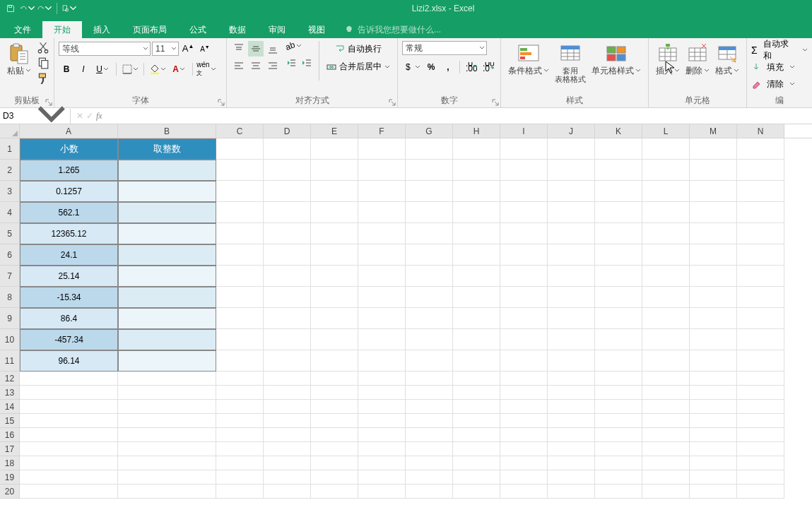 This screenshot has width=812, height=505. Describe the element at coordinates (10, 449) in the screenshot. I see `row-header-17: 17` at that location.